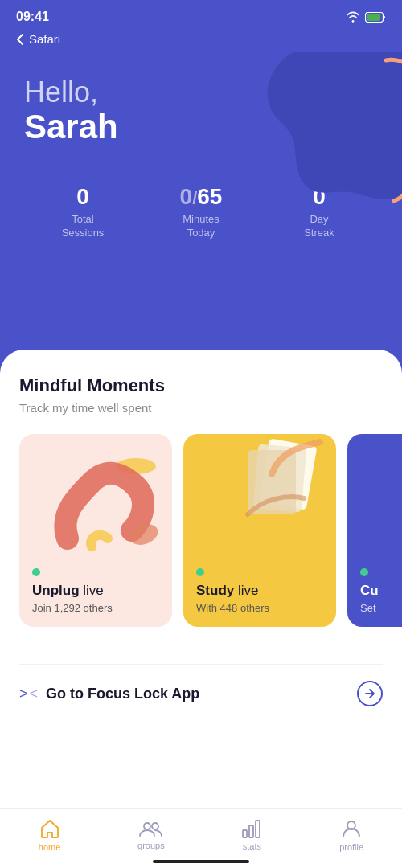  What do you see at coordinates (83, 197) in the screenshot?
I see `stat-total-sessions-value: 0` at bounding box center [83, 197].